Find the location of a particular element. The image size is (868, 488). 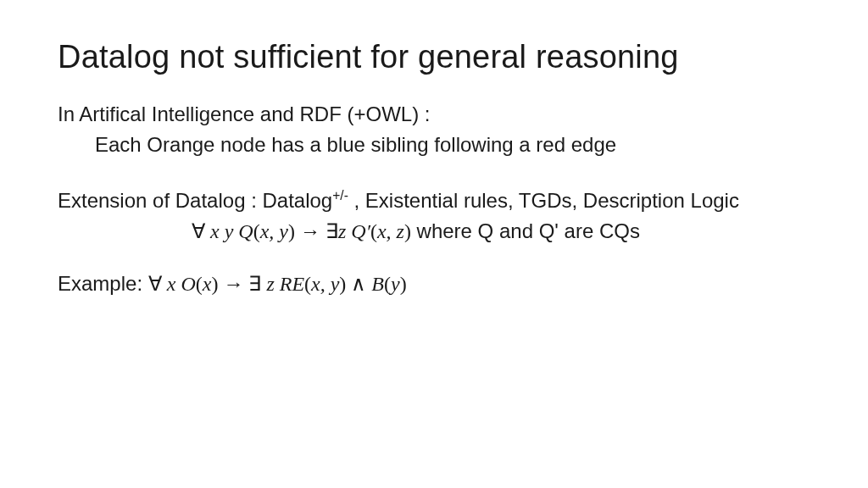

example-label: Example: is located at coordinates (103, 283).